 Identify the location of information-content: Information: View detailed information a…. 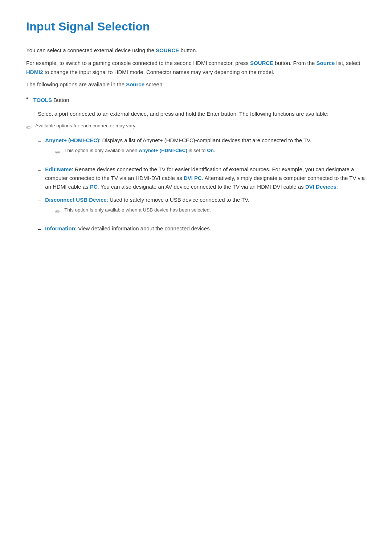
(205, 229).